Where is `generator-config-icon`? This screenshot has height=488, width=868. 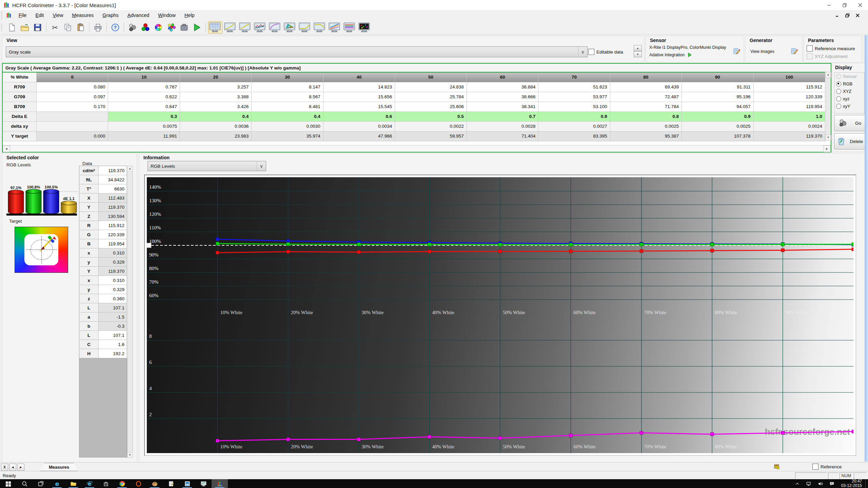 generator-config-icon is located at coordinates (794, 52).